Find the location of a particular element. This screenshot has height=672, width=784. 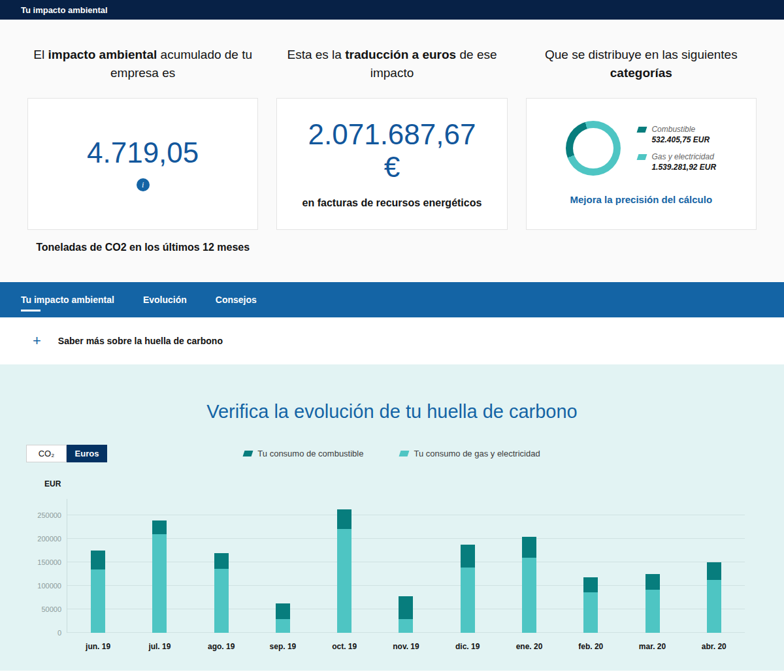

euros-heading: Esta es la traducción a euros de ese imp… is located at coordinates (392, 69).